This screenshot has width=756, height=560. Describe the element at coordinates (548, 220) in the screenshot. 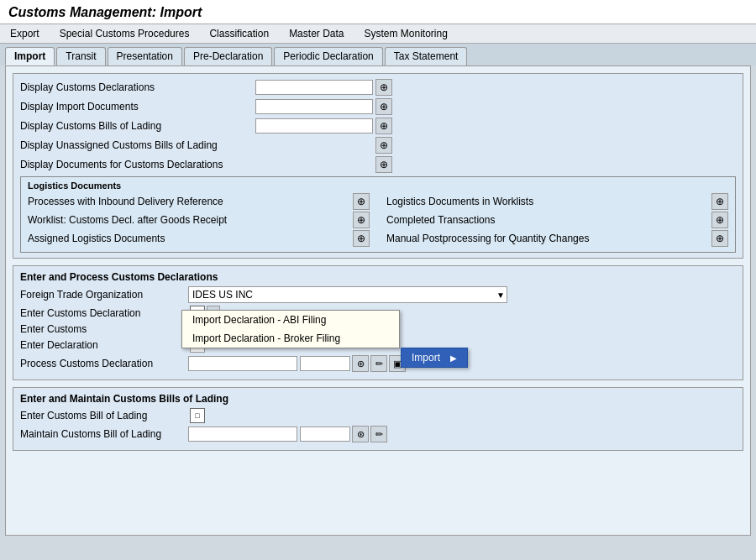

I see `logistics-label-r2: Completed Transactions` at that location.